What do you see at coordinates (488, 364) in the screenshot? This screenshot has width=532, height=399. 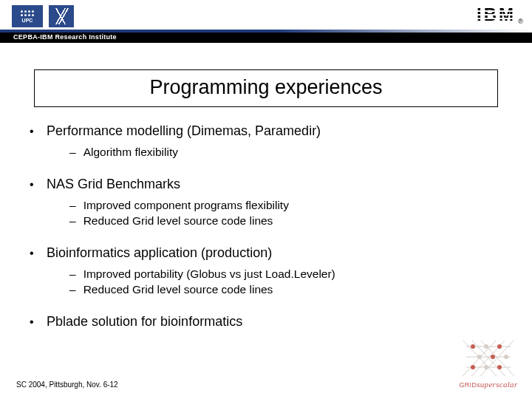 I see `grid-superscalar-logo: GRIDsuperscalar` at bounding box center [488, 364].